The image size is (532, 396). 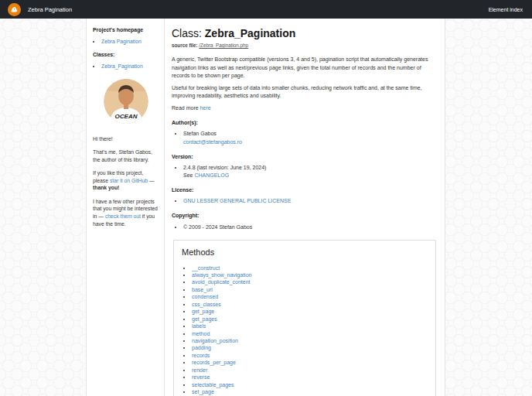 What do you see at coordinates (305, 138) in the screenshot?
I see `authors-list: Stefan Gabos contact@stefangabos.ro` at bounding box center [305, 138].